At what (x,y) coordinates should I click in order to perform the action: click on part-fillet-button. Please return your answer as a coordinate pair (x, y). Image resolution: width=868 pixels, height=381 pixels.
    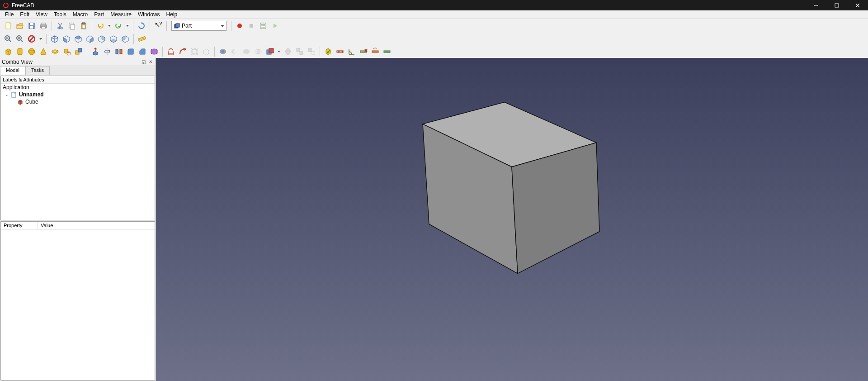
    Looking at the image, I should click on (131, 52).